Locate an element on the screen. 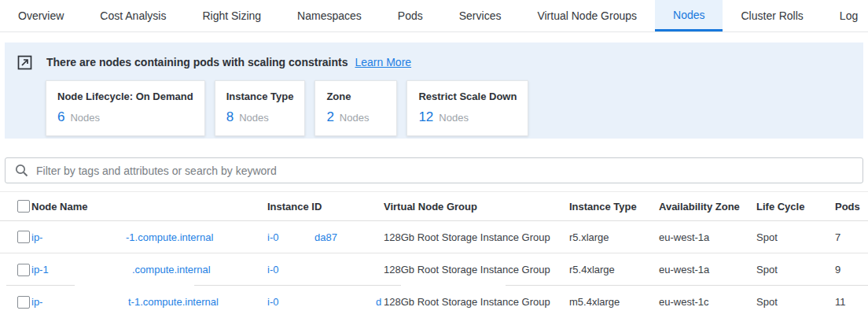  instance-type-value: r5.4xlarge is located at coordinates (614, 269).